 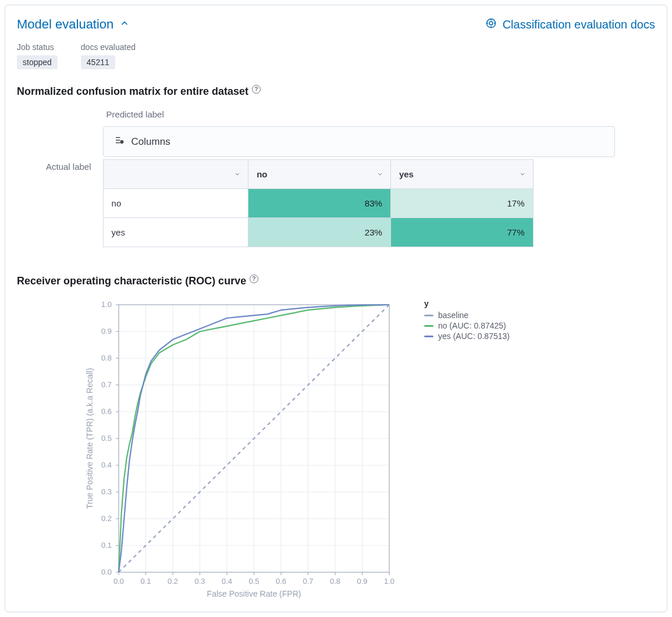 What do you see at coordinates (318, 204) in the screenshot?
I see `table-row: no 83% 17%` at bounding box center [318, 204].